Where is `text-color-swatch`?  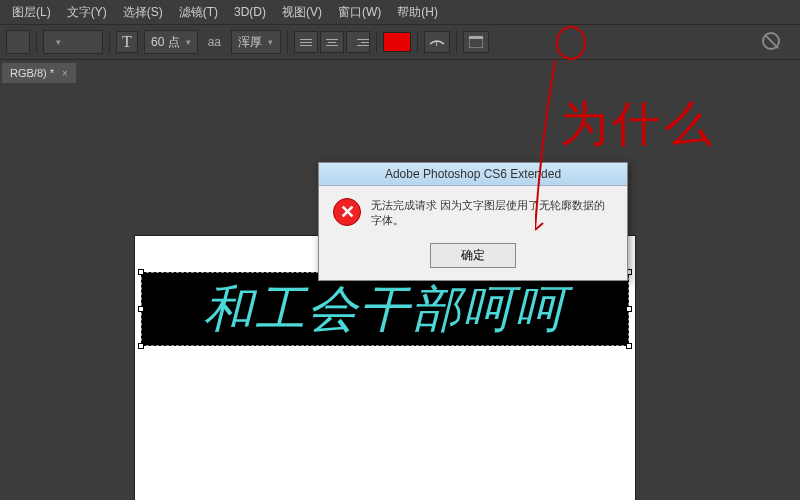 text-color-swatch is located at coordinates (397, 42).